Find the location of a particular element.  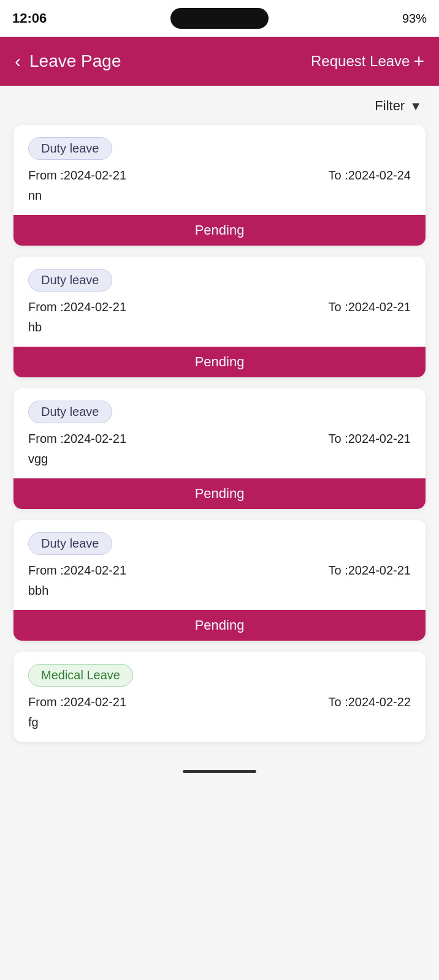

status-bar: 12:06 93% is located at coordinates (220, 18).